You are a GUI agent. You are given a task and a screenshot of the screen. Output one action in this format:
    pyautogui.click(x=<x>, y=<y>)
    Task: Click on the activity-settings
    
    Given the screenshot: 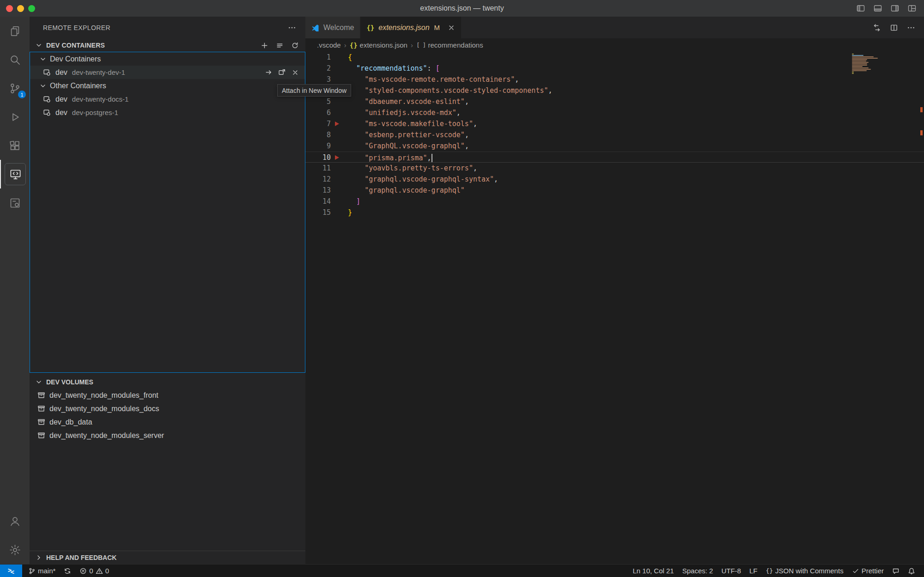 What is the action you would take?
    pyautogui.click(x=15, y=550)
    